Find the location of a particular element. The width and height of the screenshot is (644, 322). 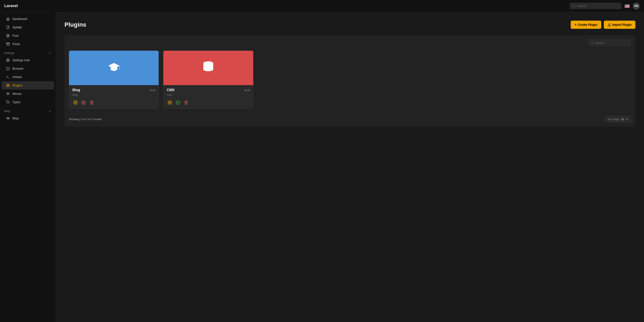

sidebar-item-menus: Menus is located at coordinates (28, 94).